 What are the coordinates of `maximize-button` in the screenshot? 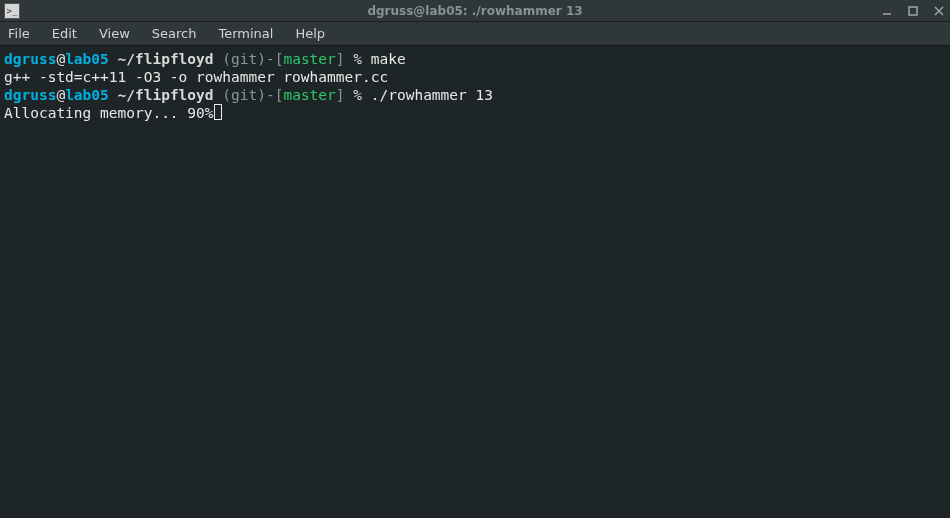 It's located at (913, 11).